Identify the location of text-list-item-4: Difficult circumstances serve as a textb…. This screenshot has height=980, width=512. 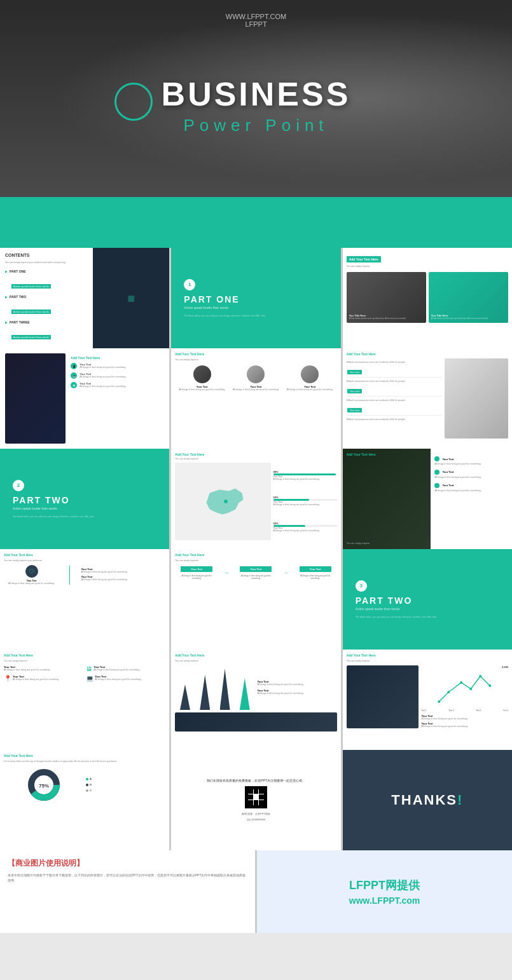
(394, 419).